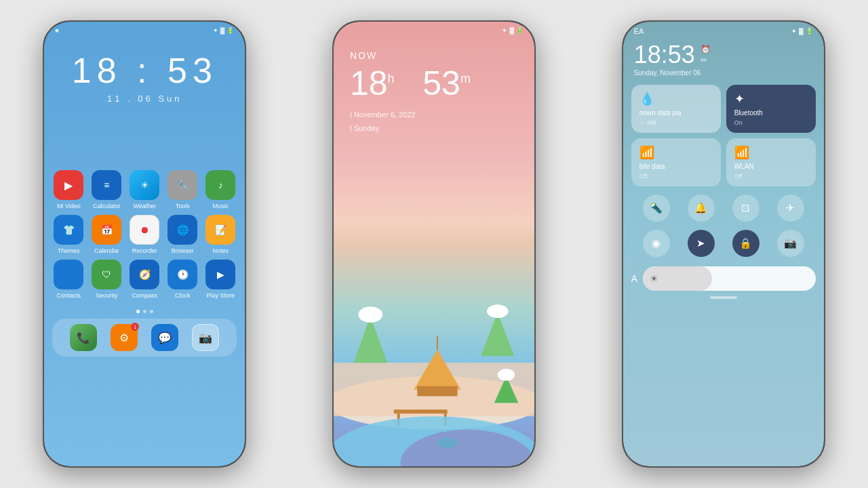  Describe the element at coordinates (145, 251) in the screenshot. I see `app-label: Recorder` at that location.